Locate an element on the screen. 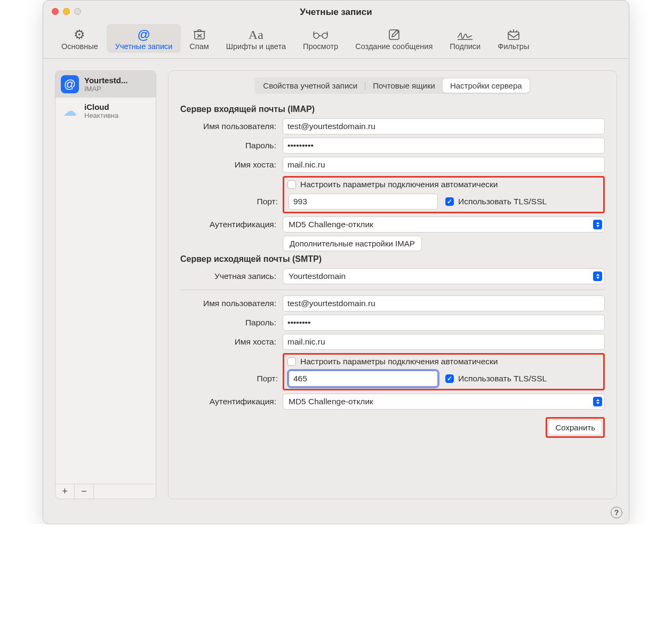 The height and width of the screenshot is (640, 672). imap-port-input is located at coordinates (363, 202).